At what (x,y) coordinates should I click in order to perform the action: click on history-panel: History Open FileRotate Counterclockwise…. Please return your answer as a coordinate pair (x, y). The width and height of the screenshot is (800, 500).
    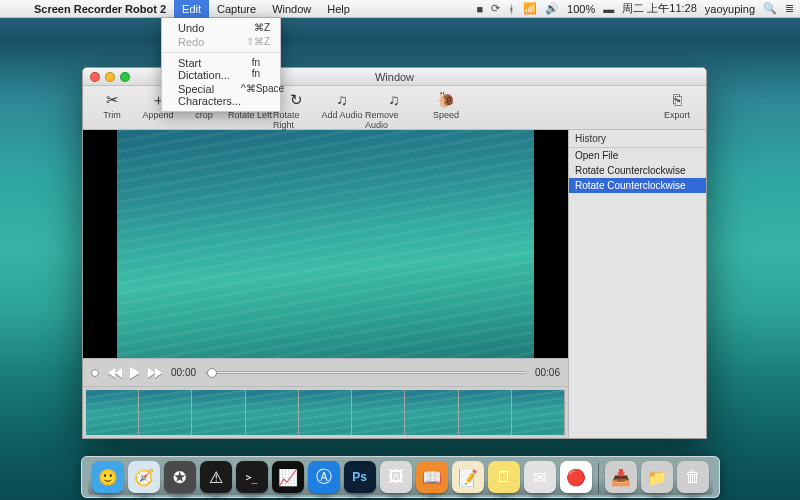
    Looking at the image, I should click on (637, 284).